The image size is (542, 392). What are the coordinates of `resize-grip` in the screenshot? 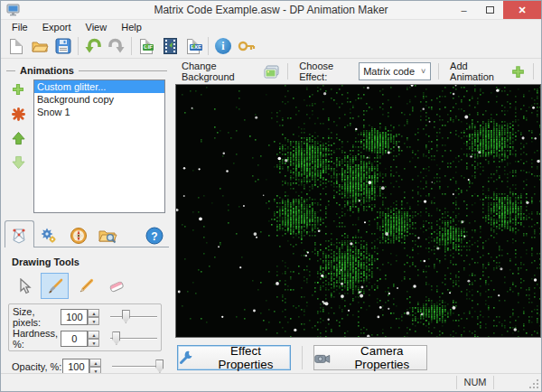 It's located at (534, 384).